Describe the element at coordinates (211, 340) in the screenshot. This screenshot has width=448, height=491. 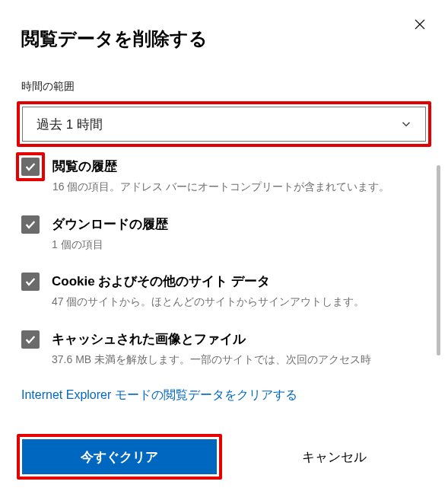
I see `item-title: キャッシュされた画像とファイル` at that location.